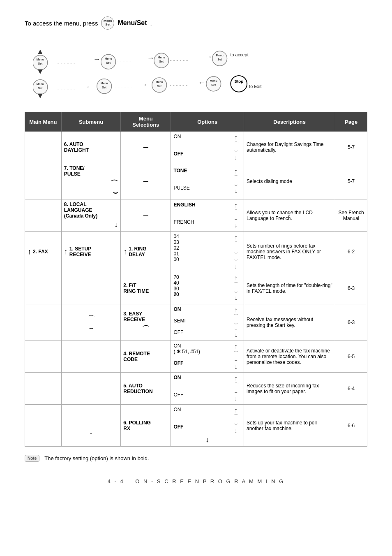  Describe the element at coordinates (290, 122) in the screenshot. I see `header-descriptions: Descriptions` at that location.